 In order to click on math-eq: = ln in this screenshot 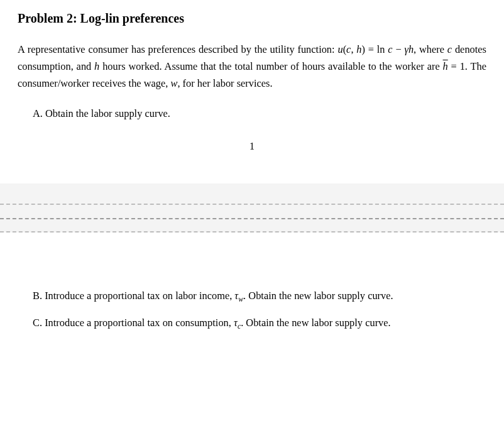, I will do `click(376, 49)`.